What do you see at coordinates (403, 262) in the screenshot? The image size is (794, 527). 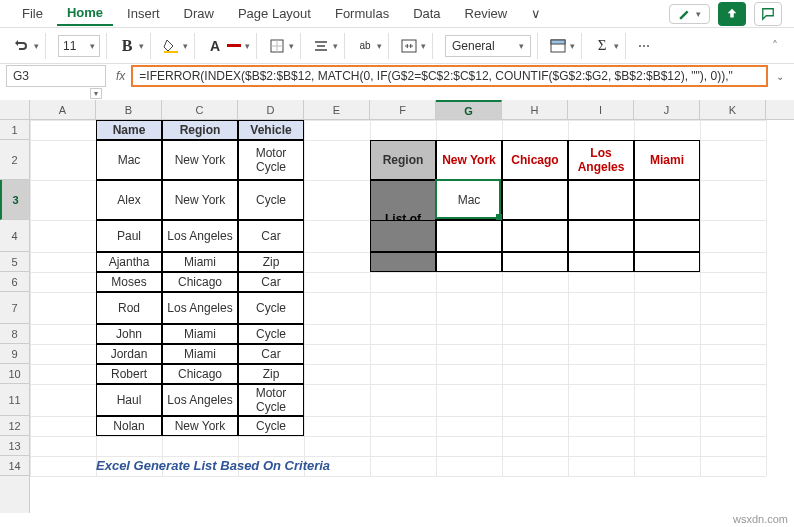 I see `list-label` at bounding box center [403, 262].